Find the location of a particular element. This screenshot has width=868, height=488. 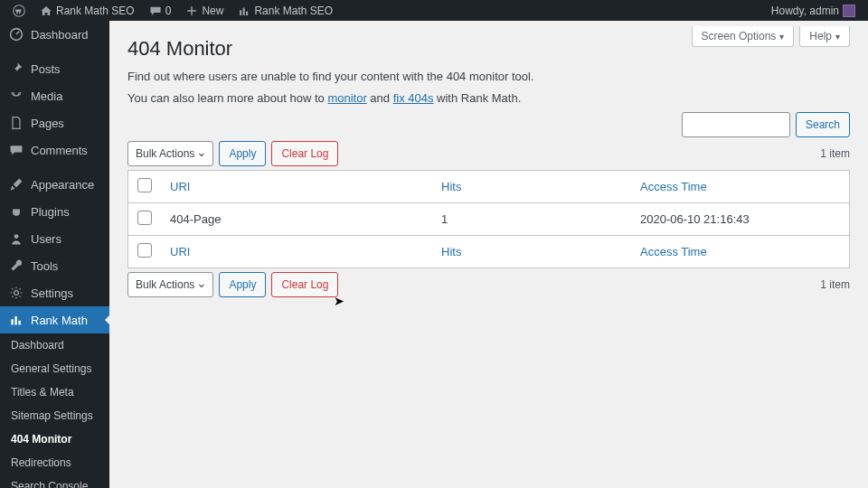

sidebar-item-posts: Posts is located at coordinates (54, 69).